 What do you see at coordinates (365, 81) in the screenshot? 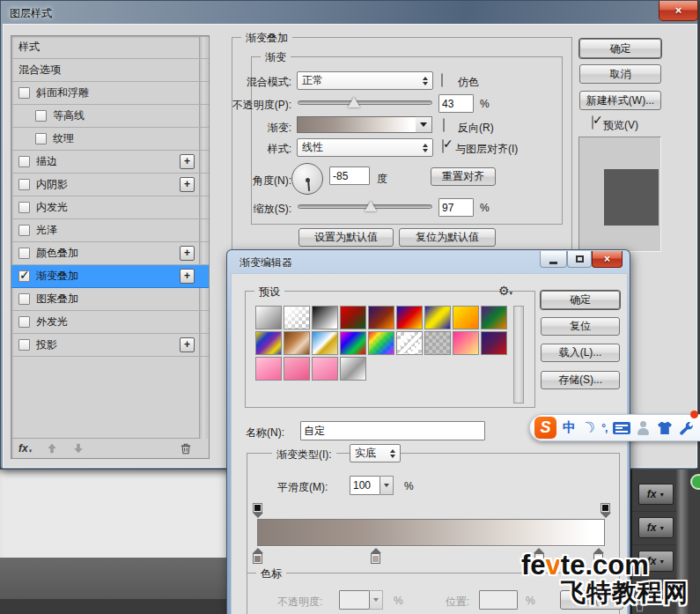
I see `blend-mode-select: 正常` at bounding box center [365, 81].